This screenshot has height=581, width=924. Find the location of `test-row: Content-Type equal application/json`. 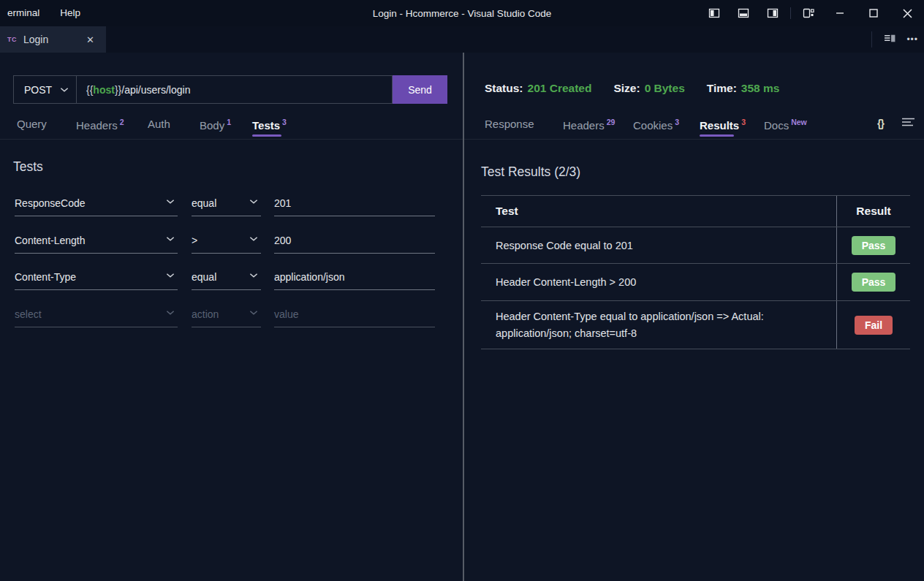

test-row: Content-Type equal application/json is located at coordinates (231, 277).